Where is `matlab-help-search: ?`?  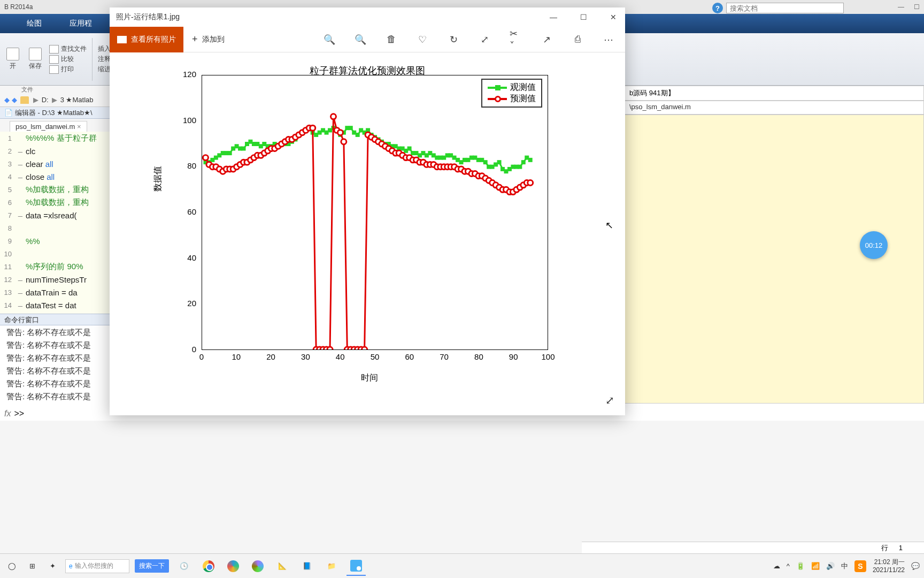 matlab-help-search: ? is located at coordinates (778, 8).